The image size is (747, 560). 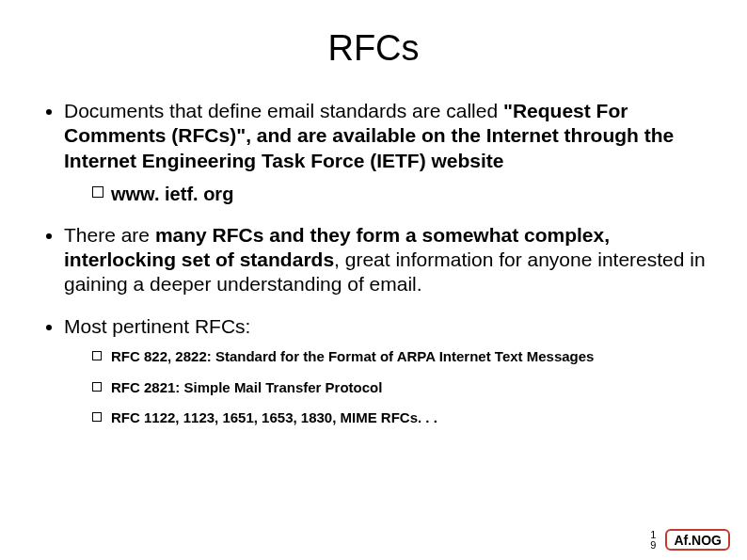 What do you see at coordinates (401, 388) in the screenshot?
I see `bullet-3-sub-2: RFC 2821: Simple Mail Transfer Protocol` at bounding box center [401, 388].